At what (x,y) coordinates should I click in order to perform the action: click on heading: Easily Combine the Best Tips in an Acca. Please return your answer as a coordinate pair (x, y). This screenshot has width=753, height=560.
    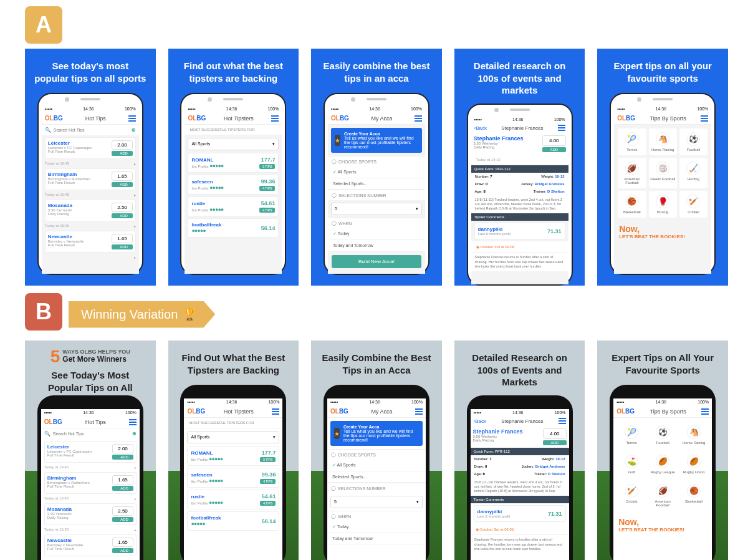
    Looking at the image, I should click on (376, 362).